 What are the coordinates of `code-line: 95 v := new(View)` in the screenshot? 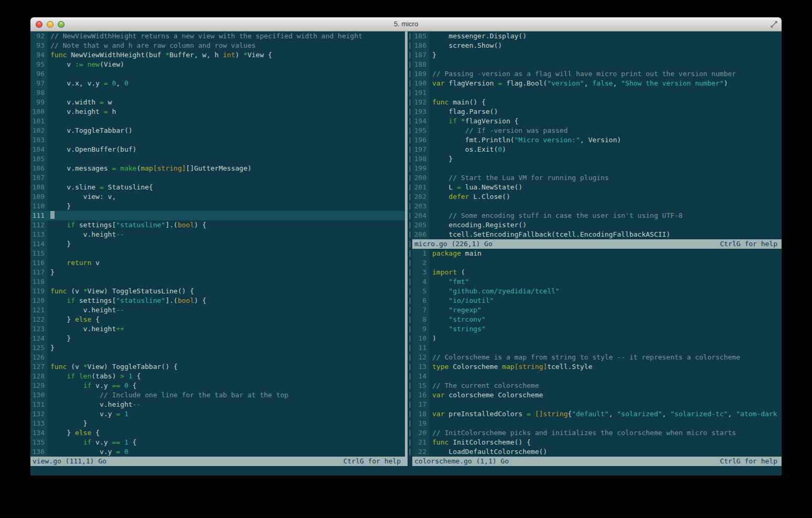 It's located at (218, 65).